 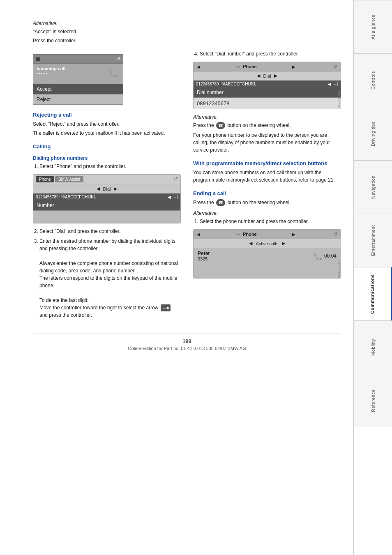 What do you see at coordinates (118, 59) in the screenshot?
I see `header-corner-icon: ↺` at bounding box center [118, 59].